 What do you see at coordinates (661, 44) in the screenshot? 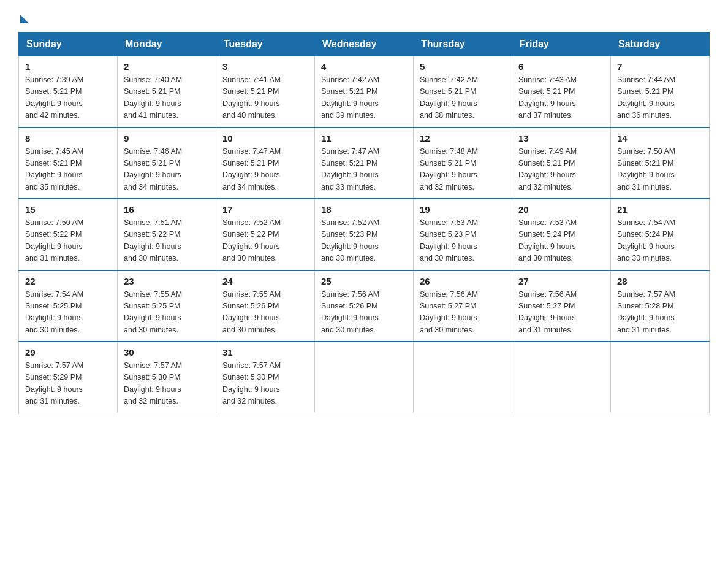
I see `header-cell-saturday: Saturday` at bounding box center [661, 44].